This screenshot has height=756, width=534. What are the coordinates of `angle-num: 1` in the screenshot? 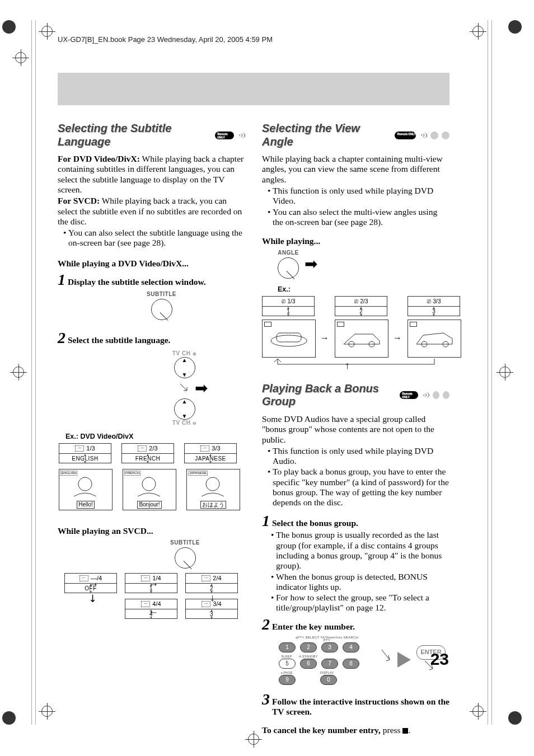 It's located at (288, 311).